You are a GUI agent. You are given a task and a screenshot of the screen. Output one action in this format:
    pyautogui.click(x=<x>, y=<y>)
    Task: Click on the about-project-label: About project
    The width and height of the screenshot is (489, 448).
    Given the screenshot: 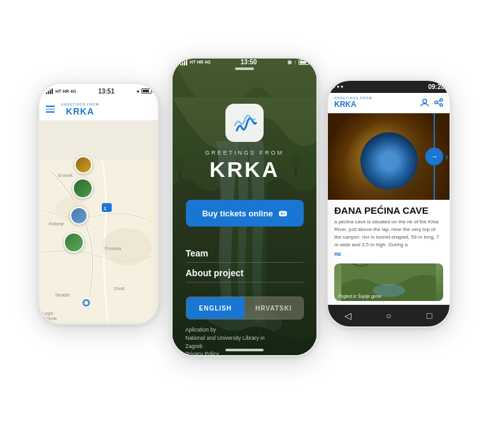 What is the action you would take?
    pyautogui.click(x=215, y=273)
    